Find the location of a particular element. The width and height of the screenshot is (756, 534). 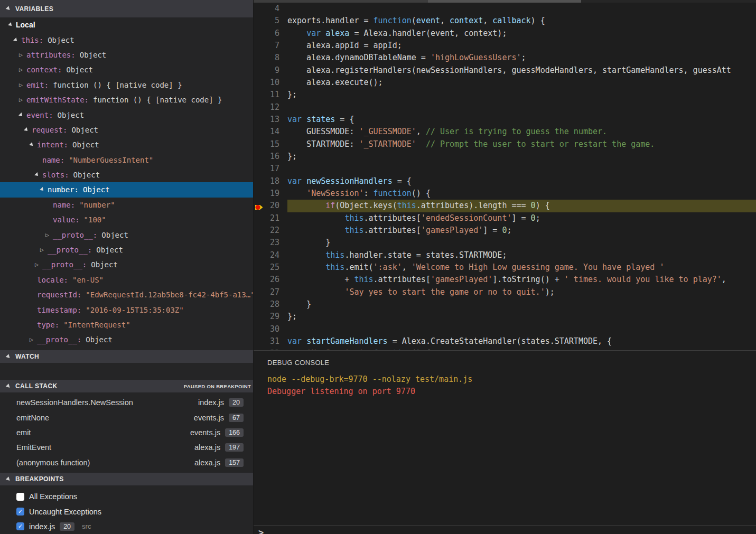

code-line: 11}; is located at coordinates (505, 95).